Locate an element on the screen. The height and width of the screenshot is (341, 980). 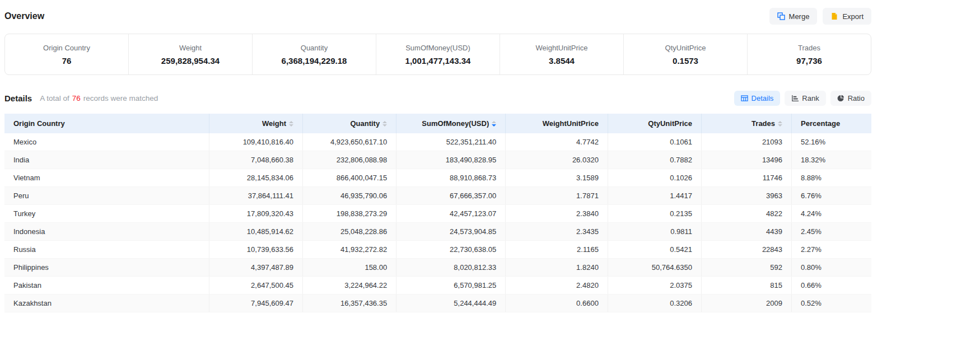
country-cell: Philippines is located at coordinates (106, 268).